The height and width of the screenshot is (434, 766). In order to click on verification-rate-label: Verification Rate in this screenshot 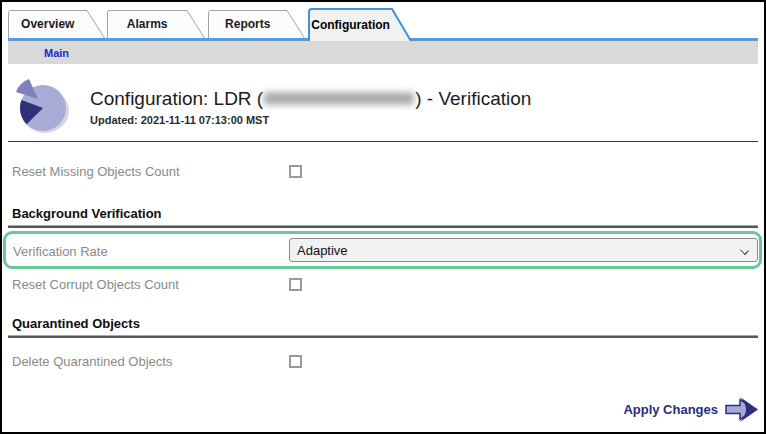, I will do `click(60, 252)`.